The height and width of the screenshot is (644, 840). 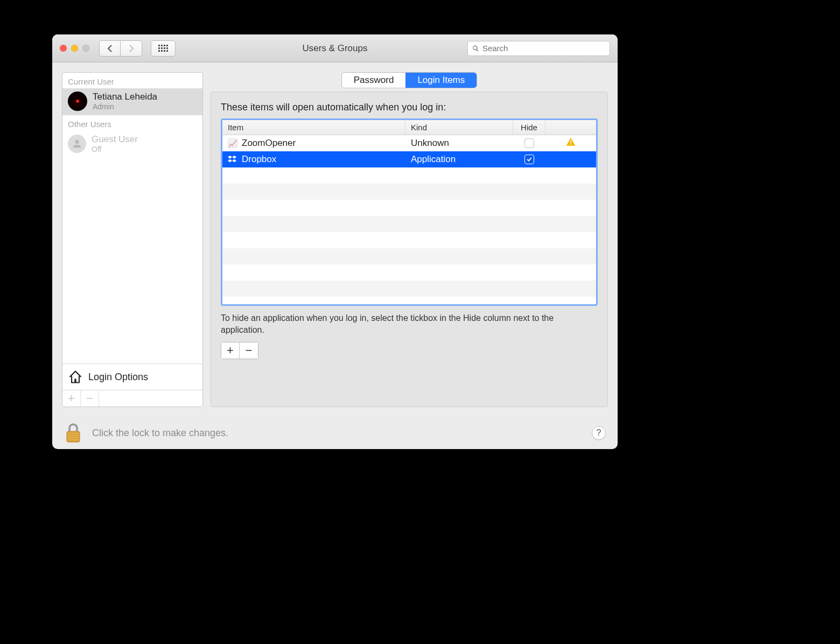 What do you see at coordinates (335, 433) in the screenshot?
I see `footer: Click the lock to make changes. ?` at bounding box center [335, 433].